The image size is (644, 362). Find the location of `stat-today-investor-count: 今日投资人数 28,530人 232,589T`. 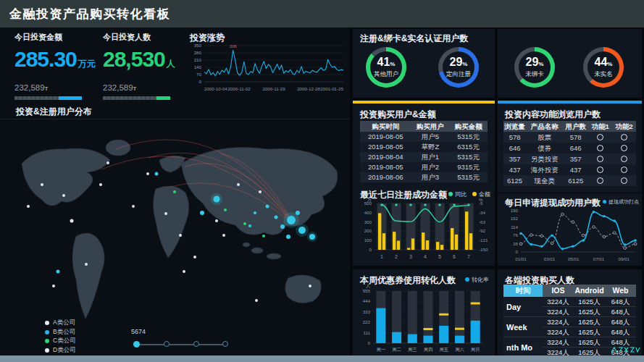

stat-today-investor-count: 今日投资人数 28,530人 232,589T is located at coordinates (146, 66).